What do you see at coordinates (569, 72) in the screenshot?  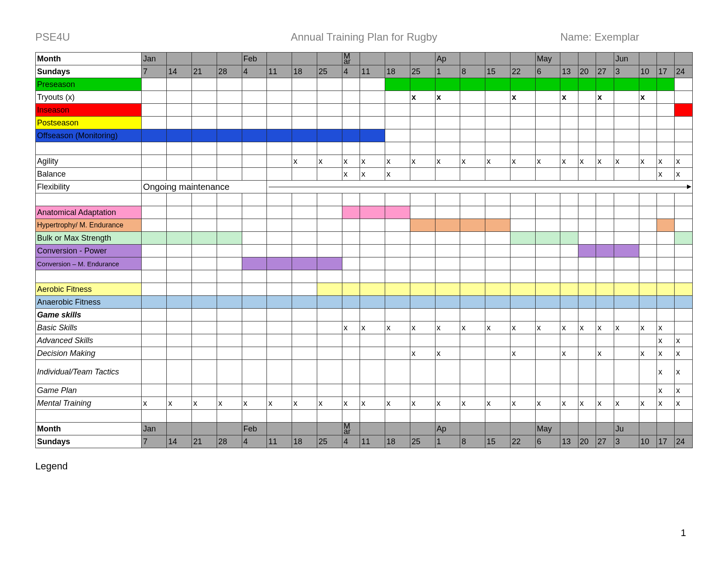 I see `date-cell: 13` at bounding box center [569, 72].